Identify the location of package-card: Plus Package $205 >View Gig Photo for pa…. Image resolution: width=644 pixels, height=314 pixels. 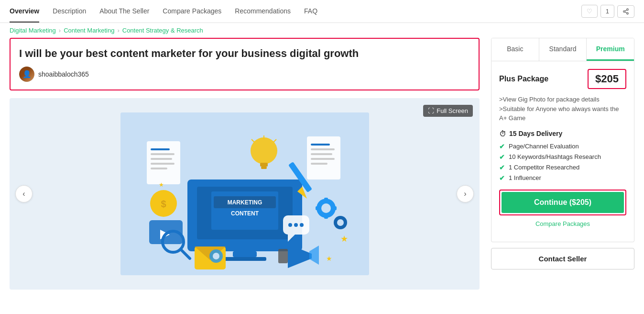
(563, 152).